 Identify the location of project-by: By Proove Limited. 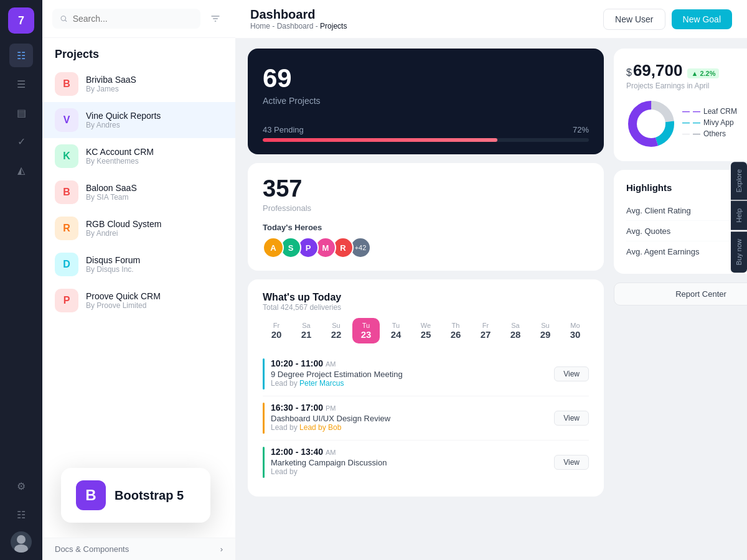
(123, 306).